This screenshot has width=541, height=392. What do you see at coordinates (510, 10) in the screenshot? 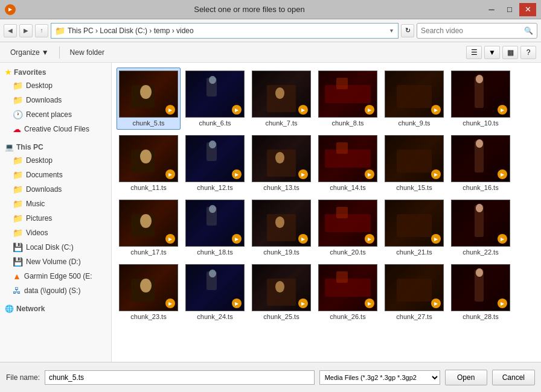
I see `title-bar-controls: ─ □ ✕` at bounding box center [510, 10].